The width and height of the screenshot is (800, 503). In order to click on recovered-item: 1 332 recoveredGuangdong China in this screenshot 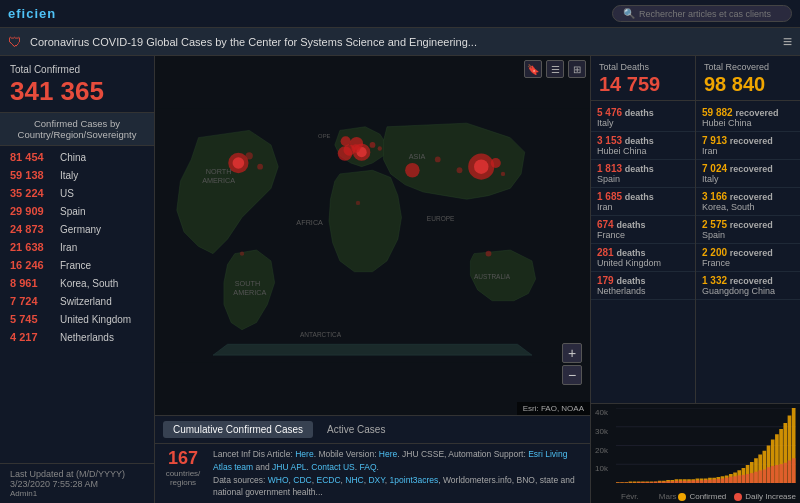, I will do `click(748, 286)`.